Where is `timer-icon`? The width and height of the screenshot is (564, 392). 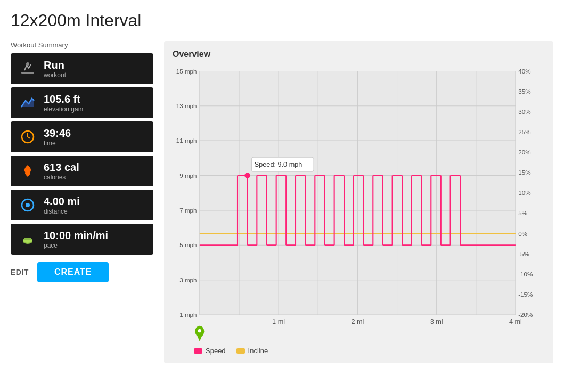 timer-icon is located at coordinates (28, 137).